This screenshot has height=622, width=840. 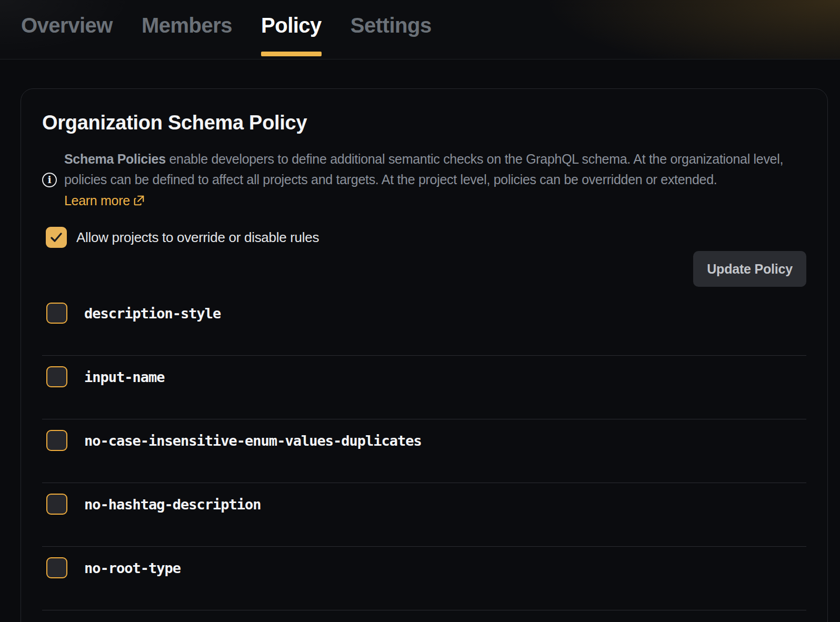 I want to click on rule-row: no-root-type, so click(x=424, y=579).